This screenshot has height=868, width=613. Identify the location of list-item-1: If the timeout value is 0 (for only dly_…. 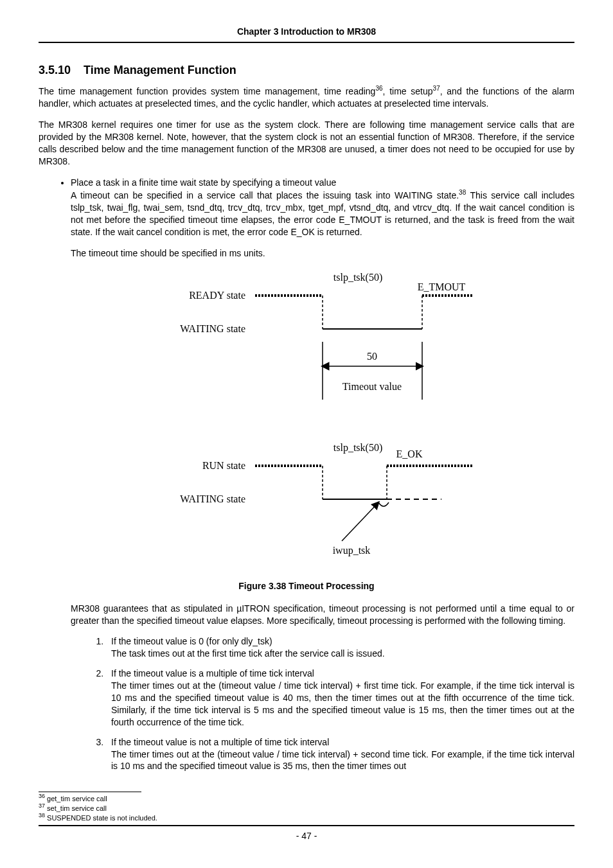
(341, 648).